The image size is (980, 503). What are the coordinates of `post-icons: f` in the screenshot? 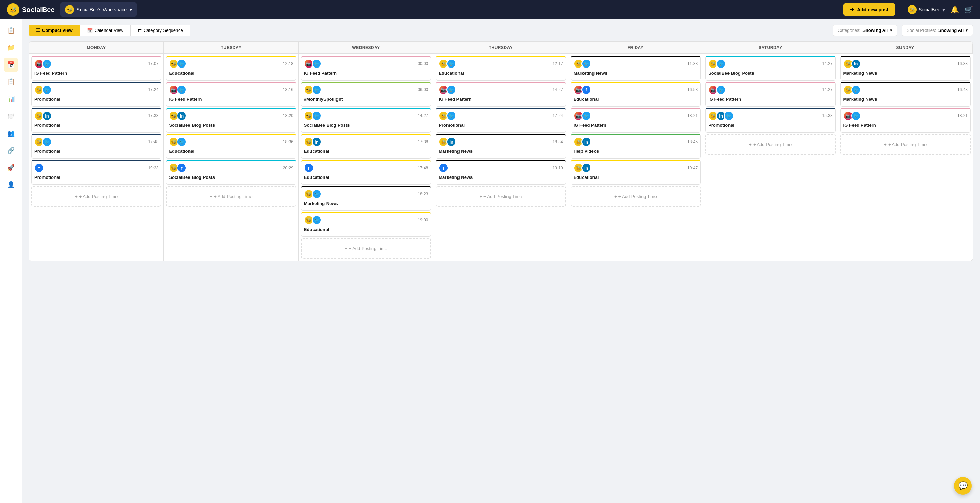 It's located at (39, 168).